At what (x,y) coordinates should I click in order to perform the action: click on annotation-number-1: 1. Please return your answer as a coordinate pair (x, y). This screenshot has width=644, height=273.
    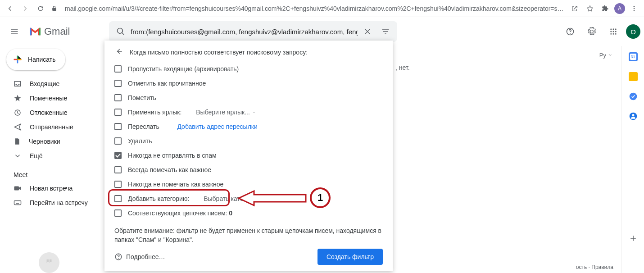
    Looking at the image, I should click on (320, 198).